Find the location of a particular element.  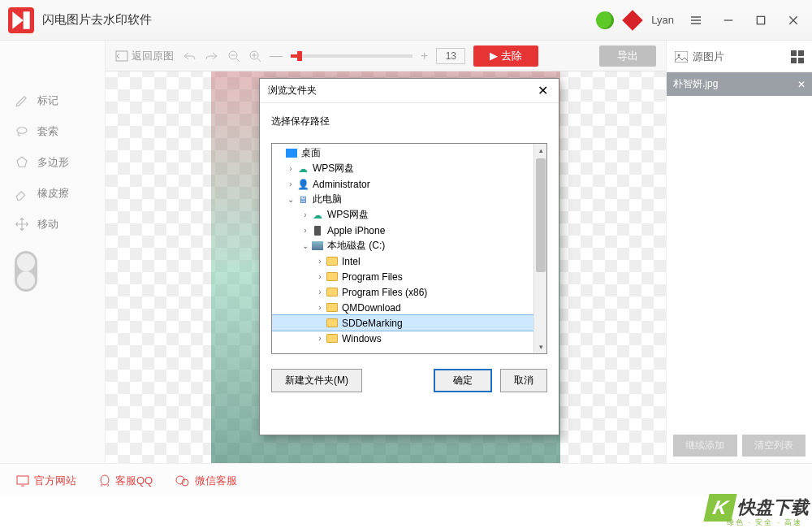

close-button is located at coordinates (793, 20).